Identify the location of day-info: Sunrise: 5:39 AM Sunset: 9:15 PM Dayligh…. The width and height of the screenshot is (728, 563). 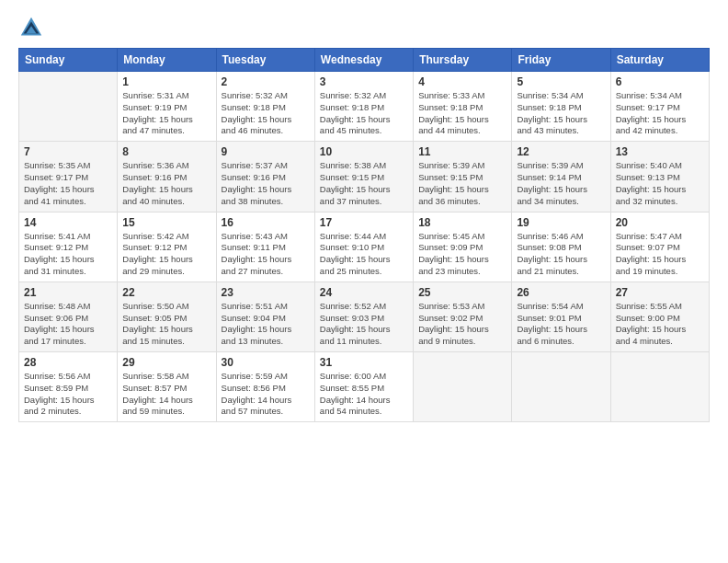
(462, 184).